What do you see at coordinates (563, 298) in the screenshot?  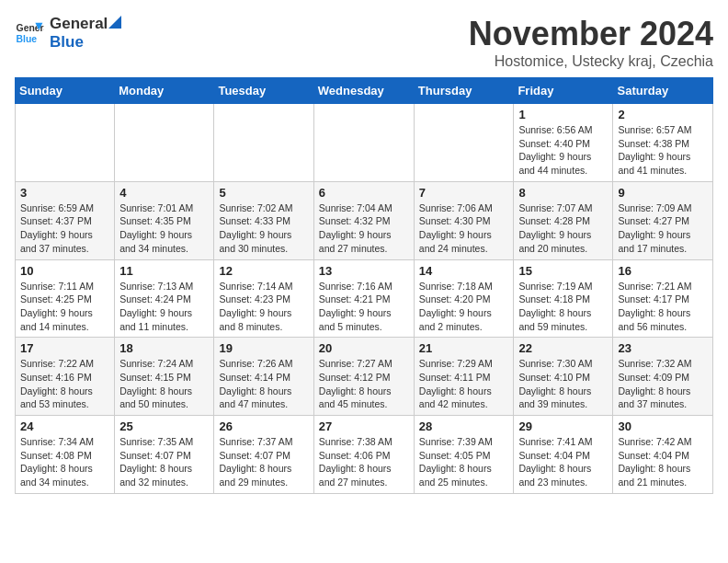 I see `calendar-cell: 15Sunrise: 7:19 AM Sunset: 4:18 PM Dayli…` at bounding box center [563, 298].